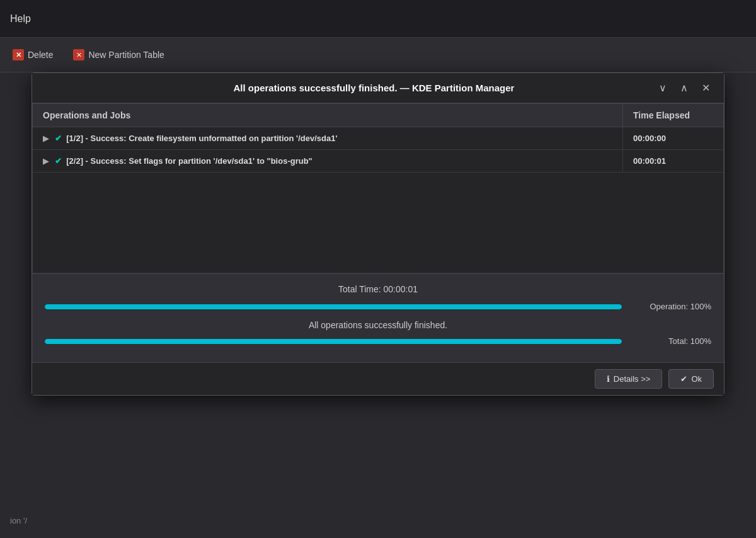 Image resolution: width=756 pixels, height=538 pixels. Describe the element at coordinates (673, 161) in the screenshot. I see `time-cell-2: 00:00:01` at that location.